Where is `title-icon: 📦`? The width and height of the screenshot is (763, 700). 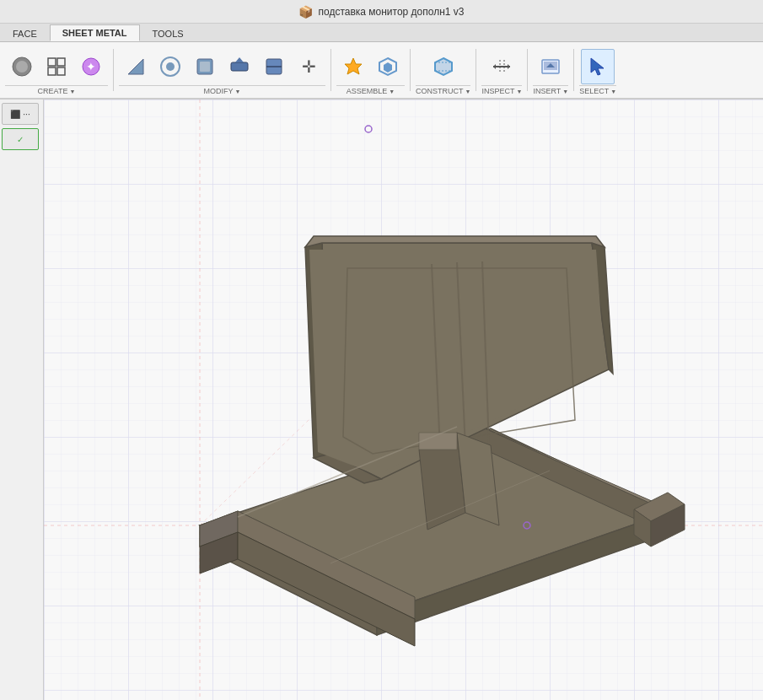
title-icon: 📦 is located at coordinates (305, 12).